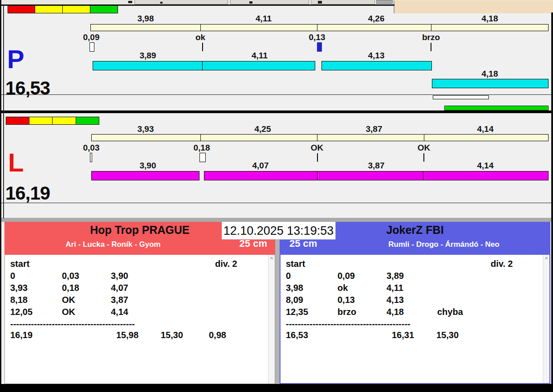 Image resolution: width=553 pixels, height=392 pixels. Describe the element at coordinates (63, 9) in the screenshot. I see `p-zone-legend` at that location.